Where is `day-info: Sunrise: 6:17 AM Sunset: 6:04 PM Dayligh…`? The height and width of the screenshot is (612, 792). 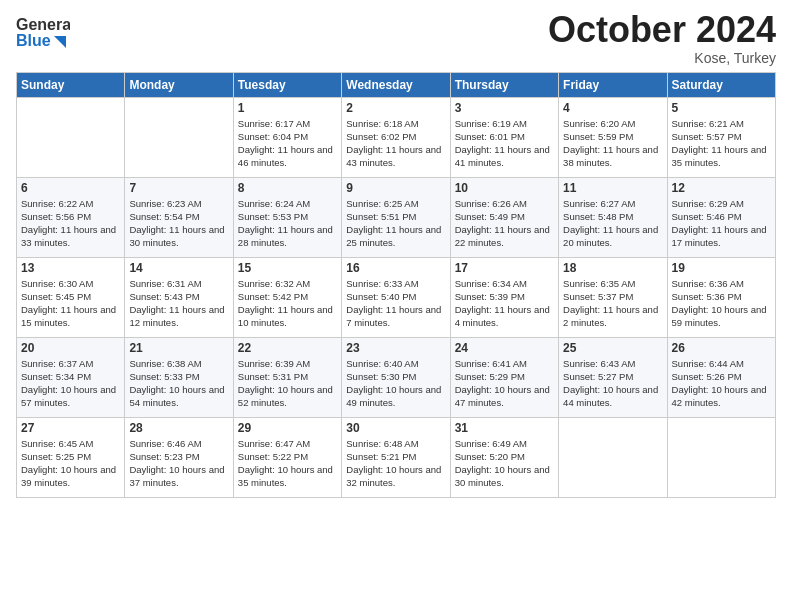
day-info: Sunrise: 6:17 AM Sunset: 6:04 PM Dayligh… is located at coordinates (288, 144).